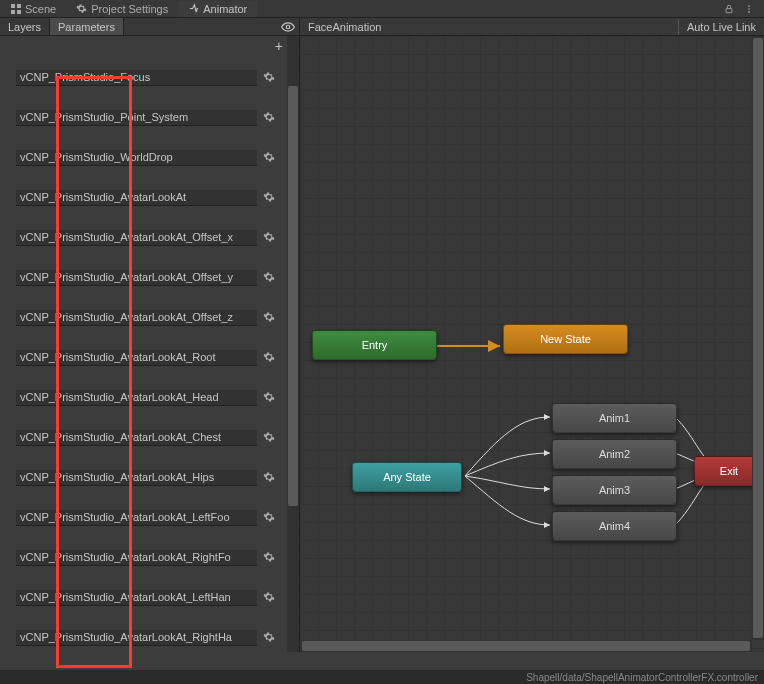 Image resolution: width=764 pixels, height=684 pixels. I want to click on parameter-name-field: vCNP_PrismStudio_AvatarLookAt_RightFo, so click(136, 558).